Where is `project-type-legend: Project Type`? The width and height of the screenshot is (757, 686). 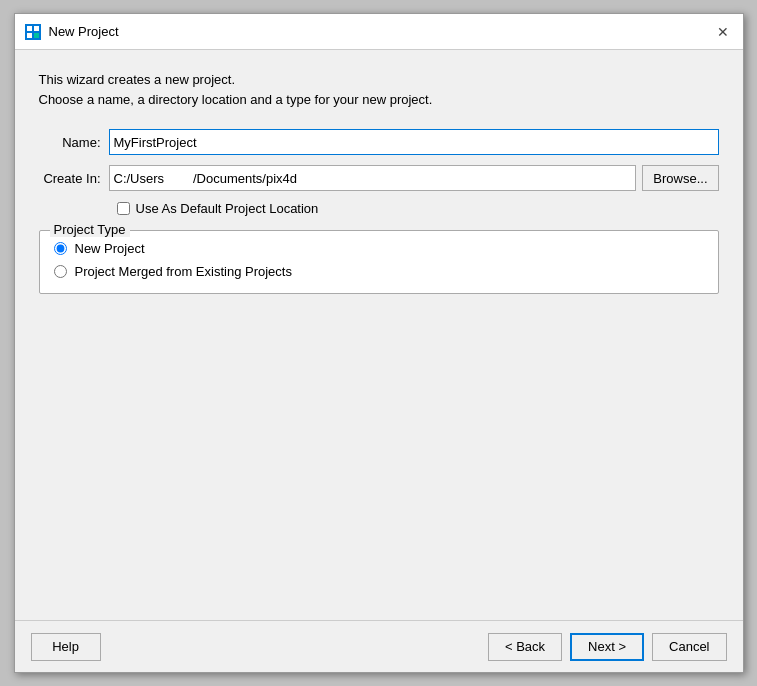 project-type-legend: Project Type is located at coordinates (90, 230).